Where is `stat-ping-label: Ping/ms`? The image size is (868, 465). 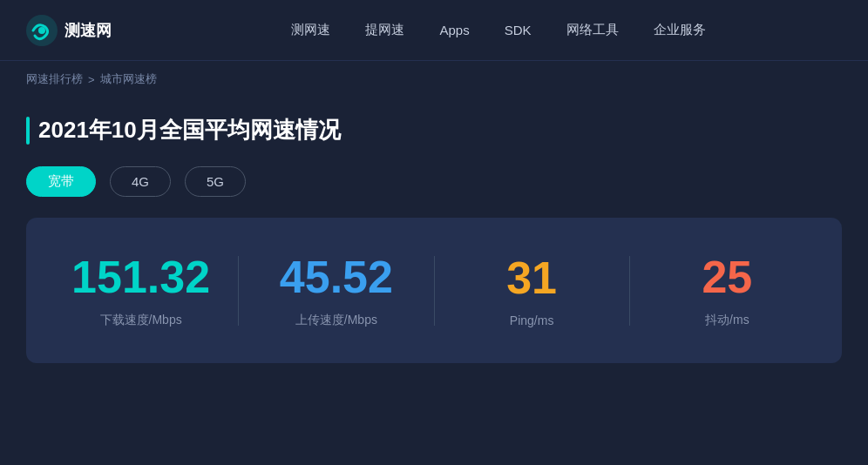
stat-ping-label: Ping/ms is located at coordinates (532, 320).